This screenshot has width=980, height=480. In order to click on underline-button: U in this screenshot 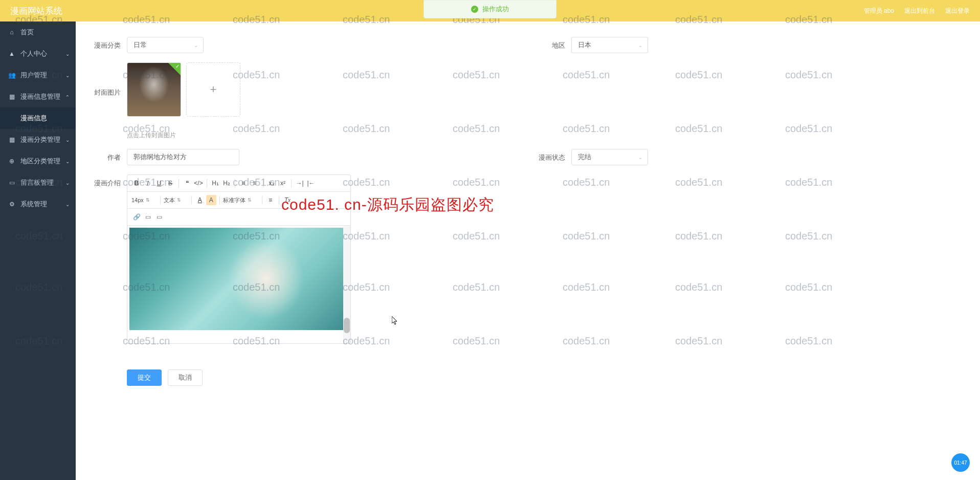, I will do `click(159, 183)`.